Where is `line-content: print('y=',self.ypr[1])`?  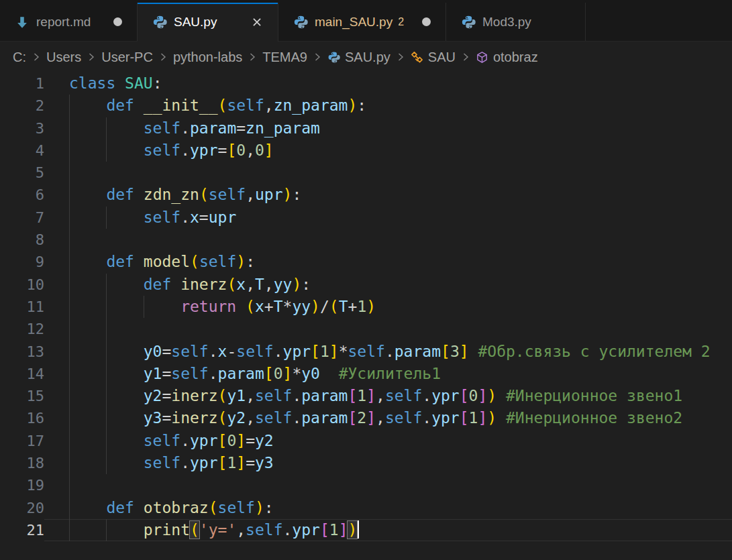
line-content: print('y=',self.ypr[1]) is located at coordinates (388, 530).